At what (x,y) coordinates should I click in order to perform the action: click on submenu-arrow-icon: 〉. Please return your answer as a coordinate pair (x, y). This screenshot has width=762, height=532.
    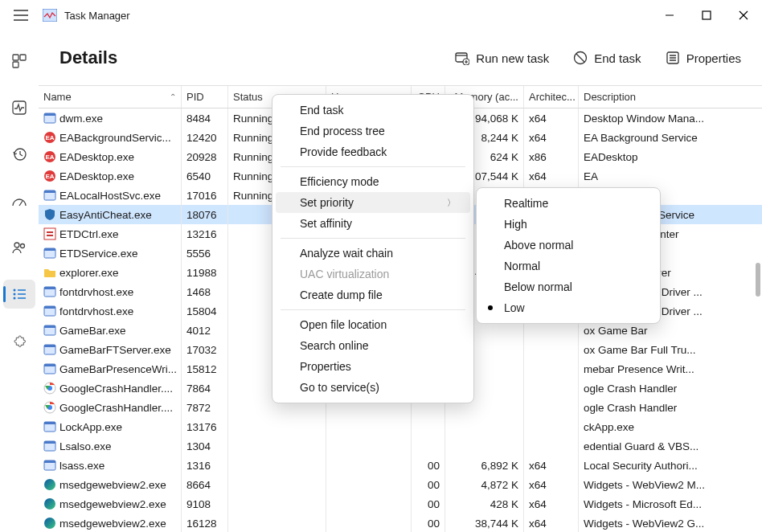
    Looking at the image, I should click on (452, 203).